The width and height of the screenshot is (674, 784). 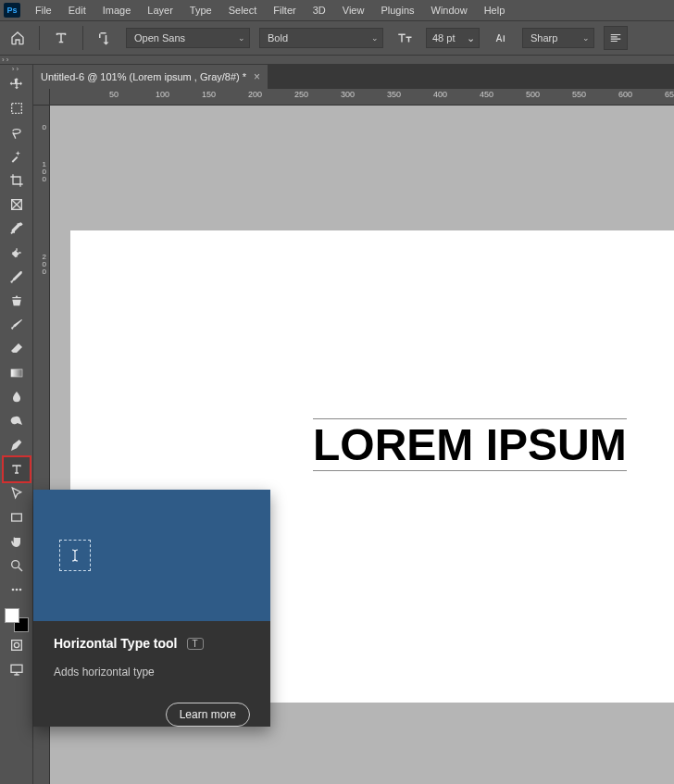 What do you see at coordinates (150, 77) in the screenshot?
I see `document-tab: Untitled-6 @ 101% (Lorem ipsum , Gray/8#…` at bounding box center [150, 77].